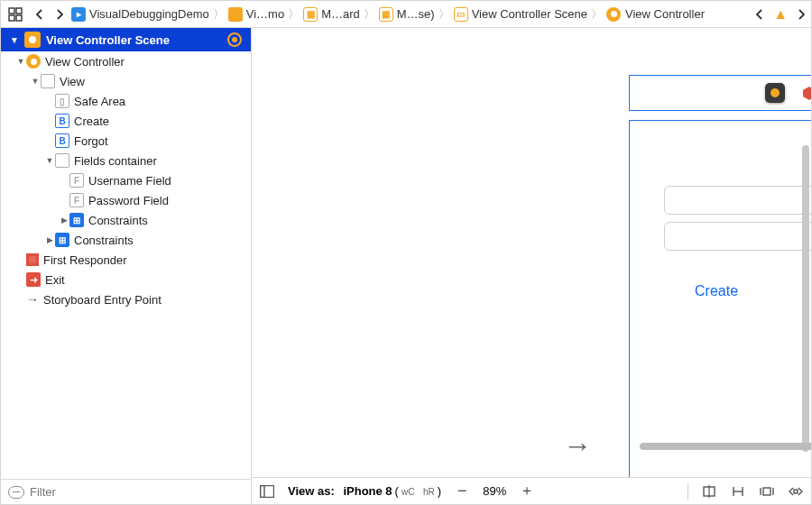 The width and height of the screenshot is (812, 505). I want to click on filter-icon, so click(16, 492).